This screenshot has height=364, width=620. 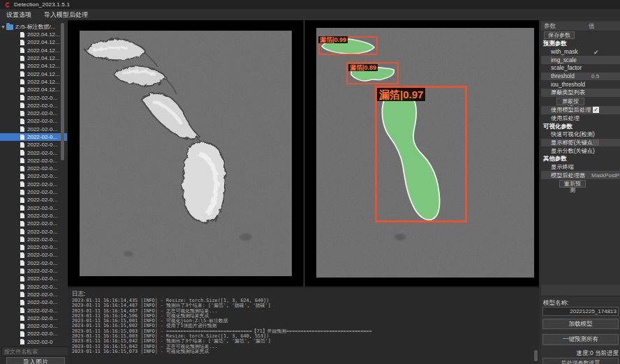 What do you see at coordinates (536, 326) in the screenshot?
I see `log-scrollbar` at bounding box center [536, 326].